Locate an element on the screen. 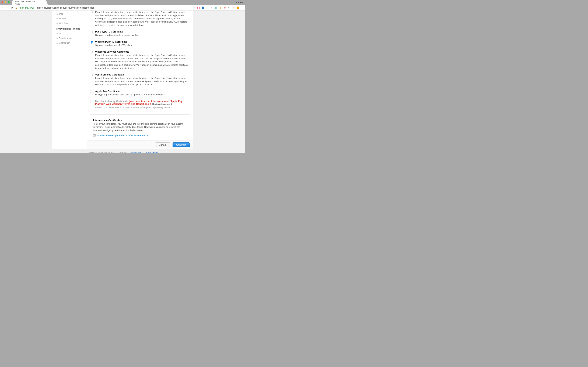 The width and height of the screenshot is (588, 367). privacy-link: Privacy Policy is located at coordinates (152, 152).